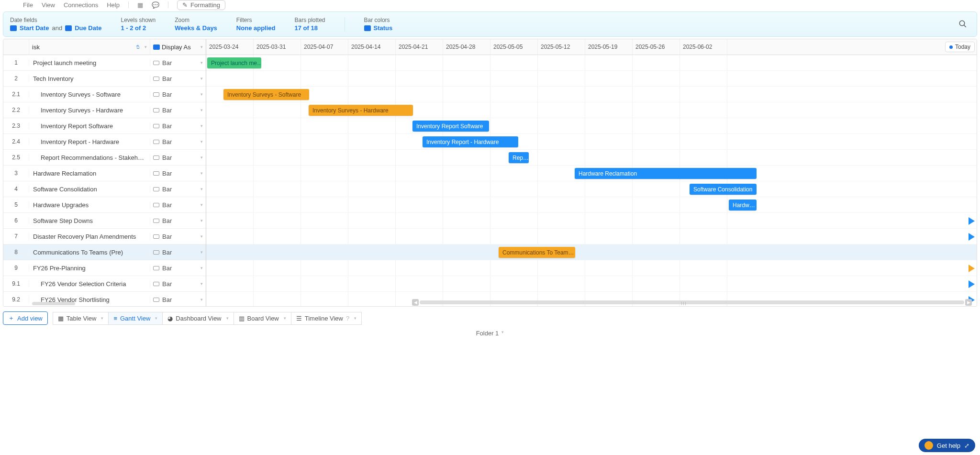  I want to click on task-row: 9FY26 Pre-PlanningBar▾, so click(104, 268).